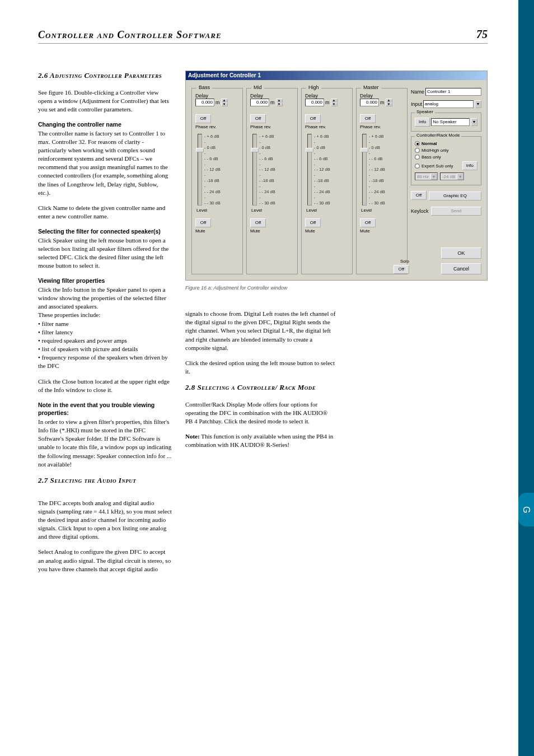 The height and width of the screenshot is (756, 534). What do you see at coordinates (313, 87) in the screenshot?
I see `channel-legend: High` at bounding box center [313, 87].